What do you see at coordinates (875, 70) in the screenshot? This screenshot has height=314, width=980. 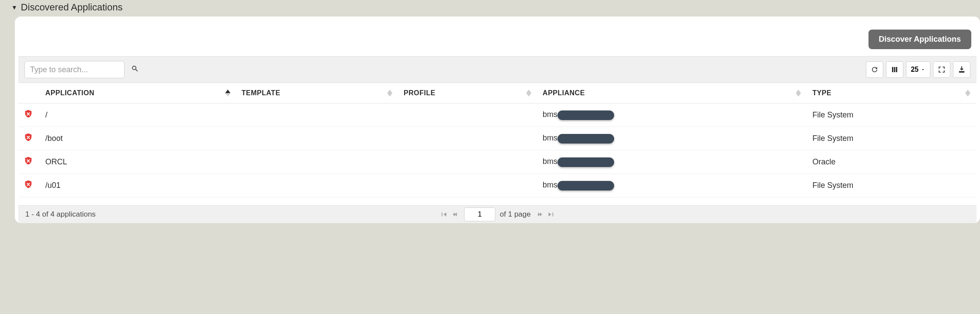 I see `refresh-button` at bounding box center [875, 70].